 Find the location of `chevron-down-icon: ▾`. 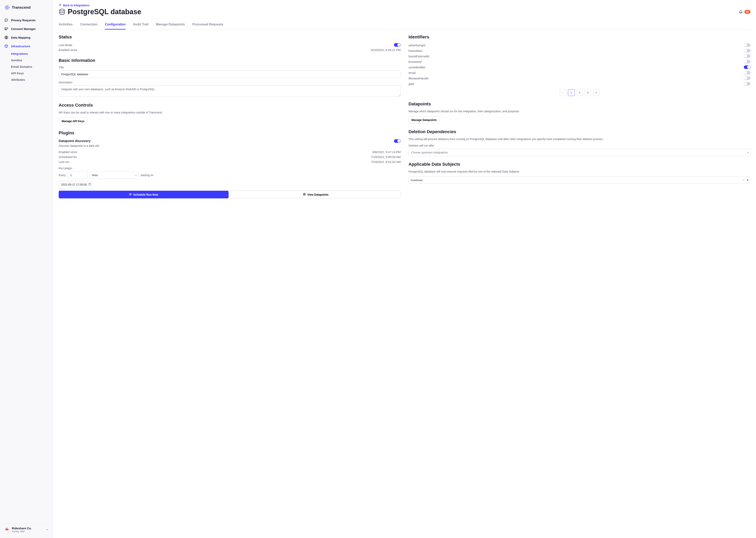

chevron-down-icon: ▾ is located at coordinates (748, 180).